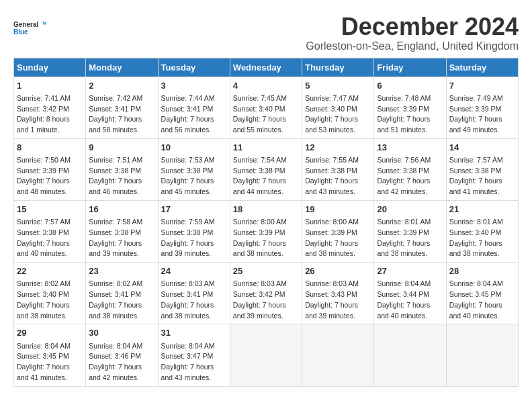  What do you see at coordinates (194, 284) in the screenshot?
I see `sunrise-text: Sunrise: 8:03 AM` at bounding box center [194, 284].